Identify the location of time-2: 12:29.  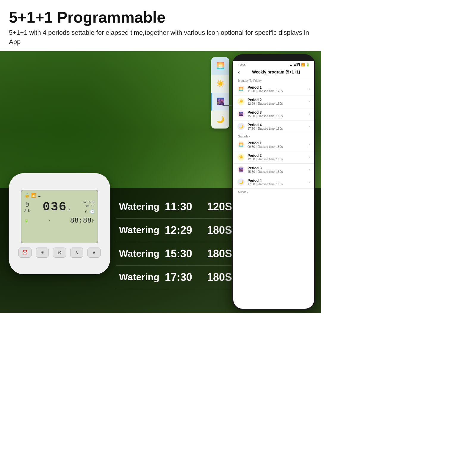
(178, 230).